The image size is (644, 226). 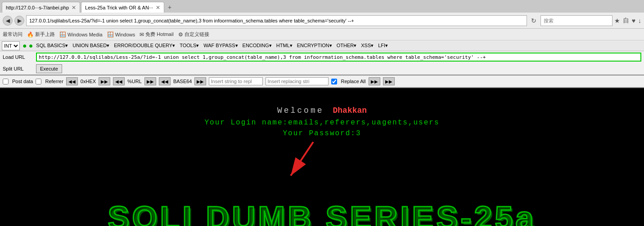 I want to click on menu-sql-basics: SQL BASICS▾, so click(x=52, y=46).